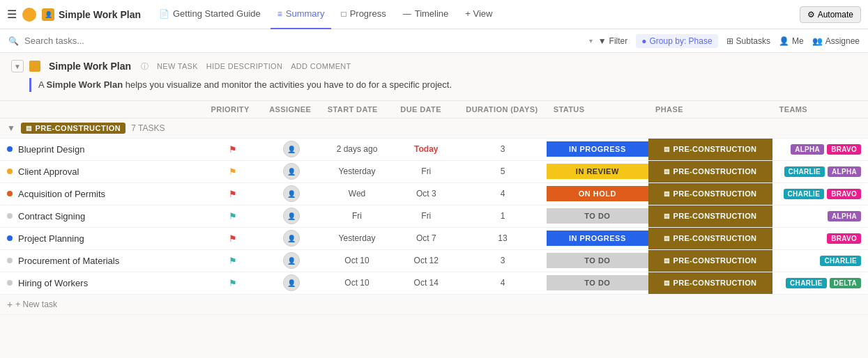  I want to click on plus-icon: +, so click(10, 304).